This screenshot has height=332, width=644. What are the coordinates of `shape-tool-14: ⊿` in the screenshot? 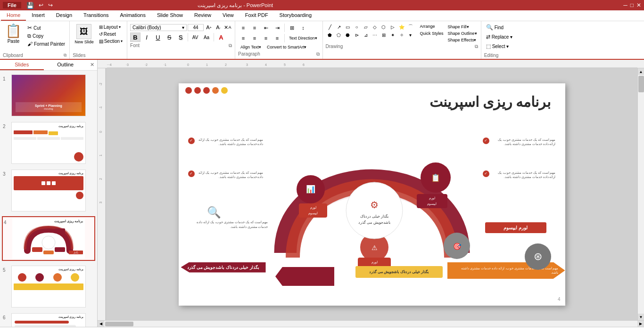 It's located at (366, 35).